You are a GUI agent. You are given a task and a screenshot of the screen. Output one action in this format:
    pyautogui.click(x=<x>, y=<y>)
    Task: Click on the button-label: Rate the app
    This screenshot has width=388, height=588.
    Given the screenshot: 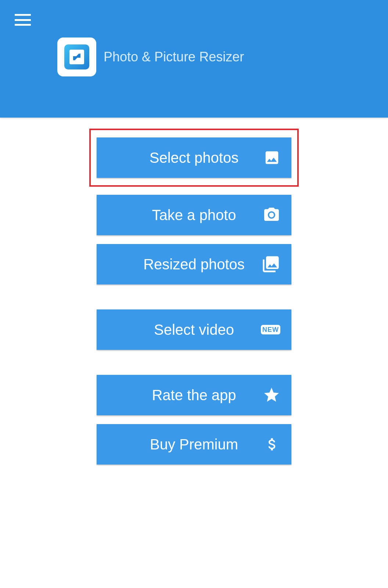 What is the action you would take?
    pyautogui.click(x=194, y=395)
    